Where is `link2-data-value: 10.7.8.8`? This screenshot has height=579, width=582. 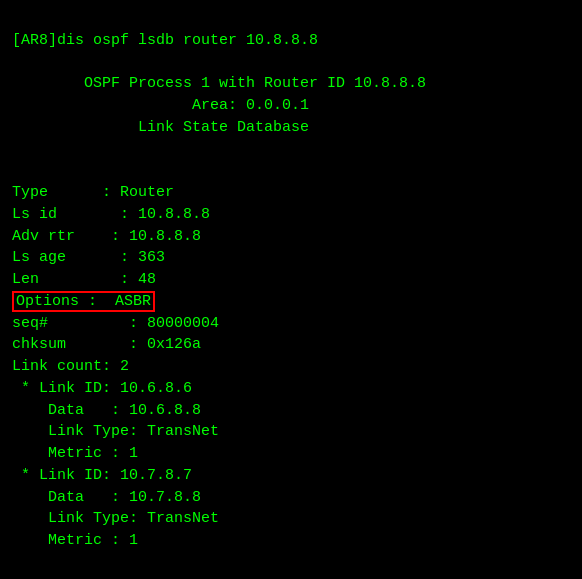 link2-data-value: 10.7.8.8 is located at coordinates (165, 498).